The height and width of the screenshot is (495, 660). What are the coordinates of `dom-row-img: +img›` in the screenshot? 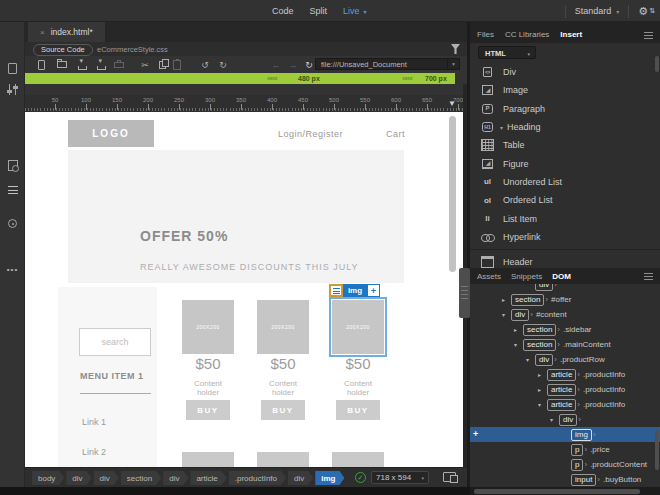 It's located at (565, 434).